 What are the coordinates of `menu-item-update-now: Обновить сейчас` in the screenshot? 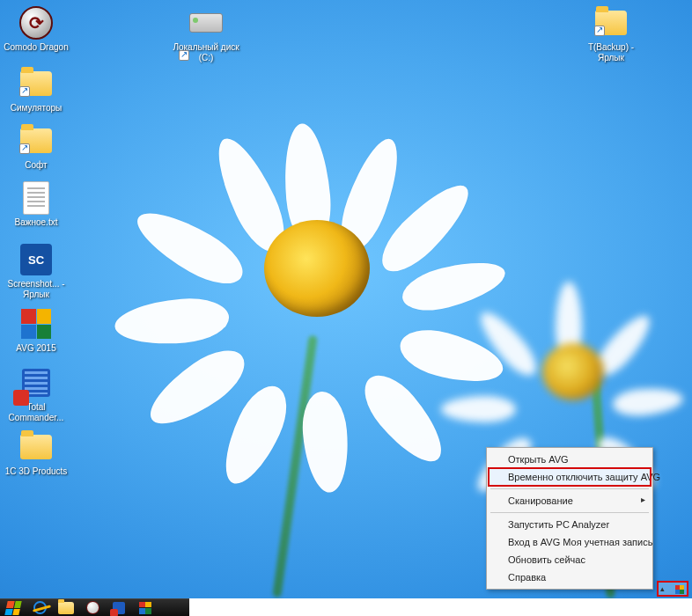 It's located at (570, 560).